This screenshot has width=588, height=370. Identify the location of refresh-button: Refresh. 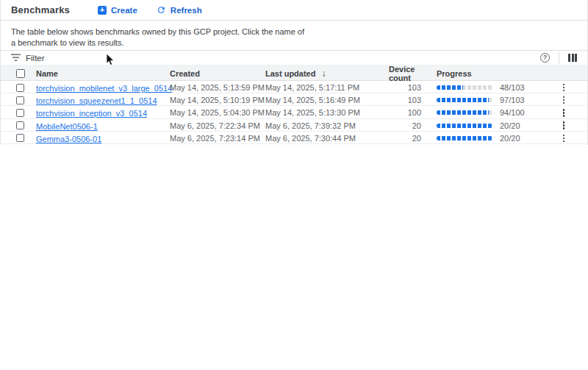
(179, 10).